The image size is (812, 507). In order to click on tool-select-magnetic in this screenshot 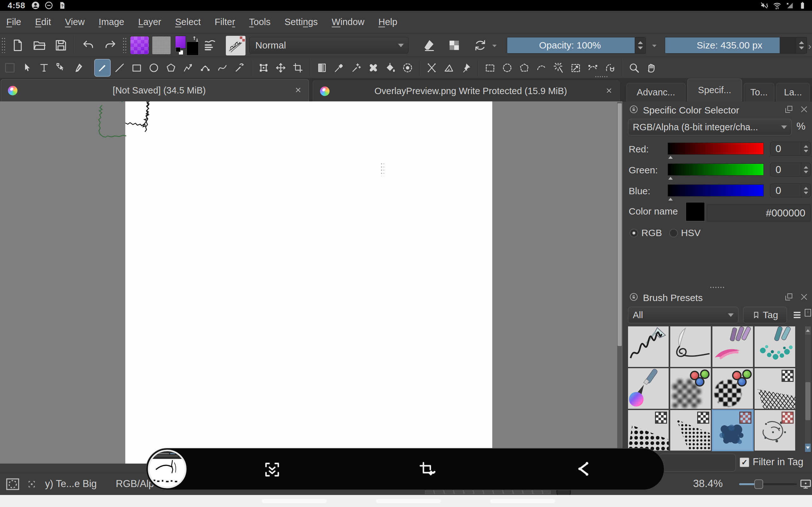, I will do `click(610, 68)`.